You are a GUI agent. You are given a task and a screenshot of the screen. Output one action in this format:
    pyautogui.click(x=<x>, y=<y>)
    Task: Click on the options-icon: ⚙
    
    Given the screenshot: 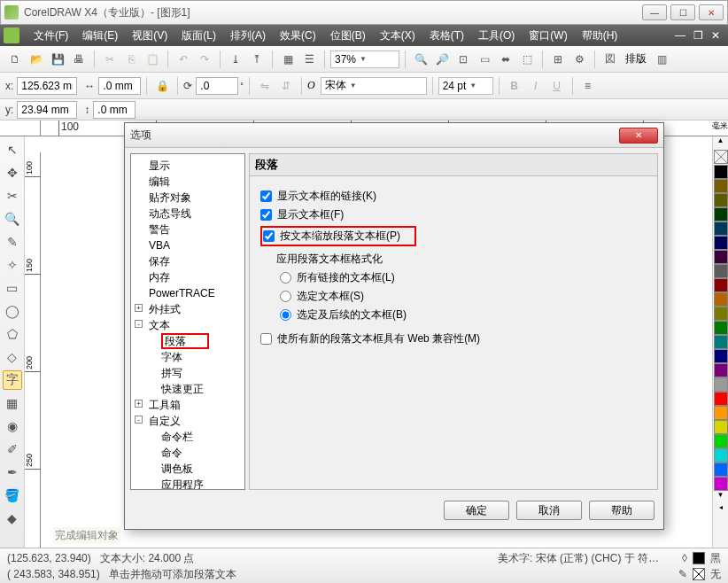 What is the action you would take?
    pyautogui.click(x=579, y=59)
    